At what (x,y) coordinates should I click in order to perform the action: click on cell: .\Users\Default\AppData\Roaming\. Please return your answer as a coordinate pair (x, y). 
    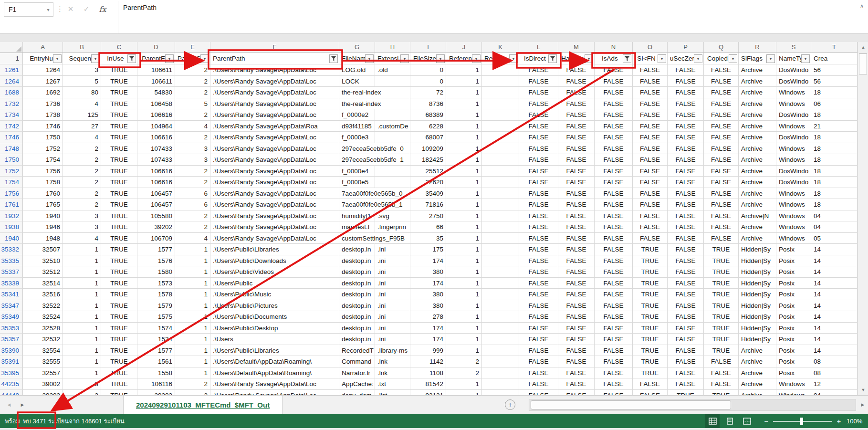
    Looking at the image, I should click on (275, 362).